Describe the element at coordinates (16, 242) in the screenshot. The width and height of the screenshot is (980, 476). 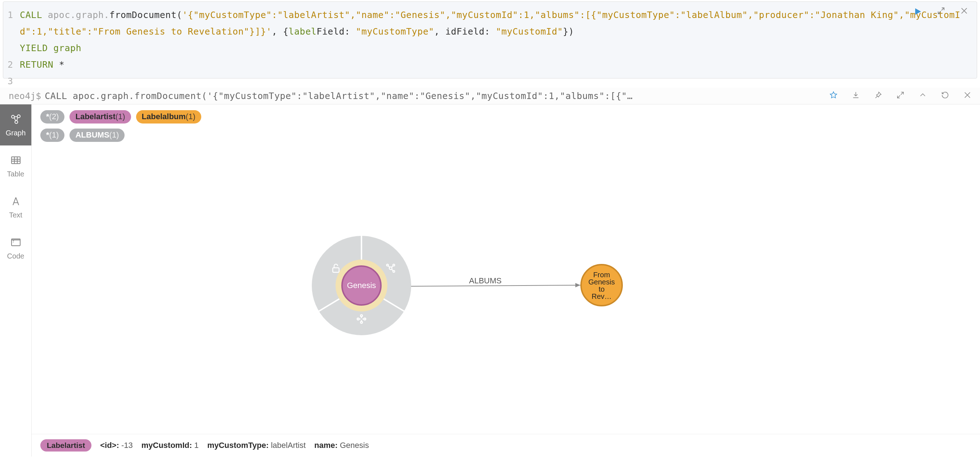
I see `code-icon` at that location.